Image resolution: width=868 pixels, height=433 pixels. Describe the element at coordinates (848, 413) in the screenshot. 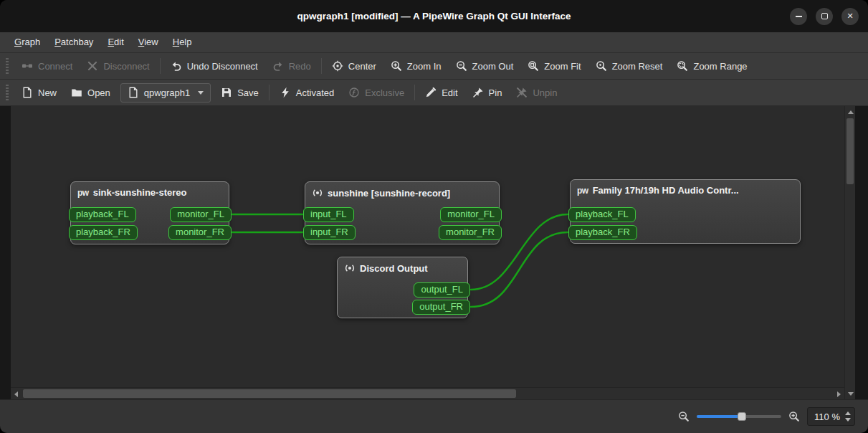

I see `zoom-increment-button` at that location.